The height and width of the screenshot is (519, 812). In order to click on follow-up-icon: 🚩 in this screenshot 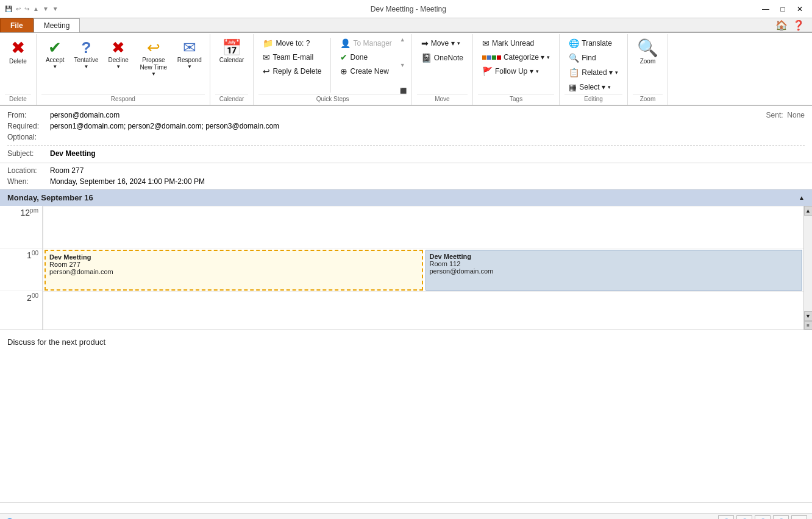, I will do `click(488, 71)`.